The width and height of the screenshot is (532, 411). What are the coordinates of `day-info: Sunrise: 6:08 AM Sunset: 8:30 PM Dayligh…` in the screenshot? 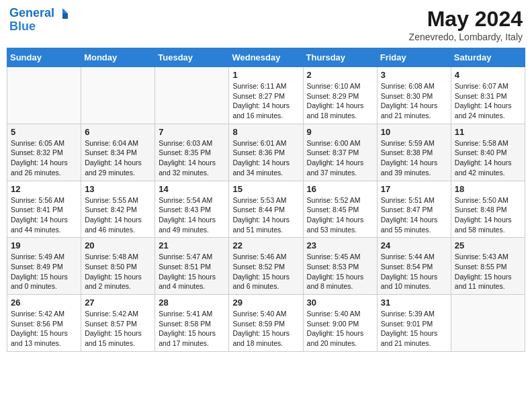 It's located at (414, 101).